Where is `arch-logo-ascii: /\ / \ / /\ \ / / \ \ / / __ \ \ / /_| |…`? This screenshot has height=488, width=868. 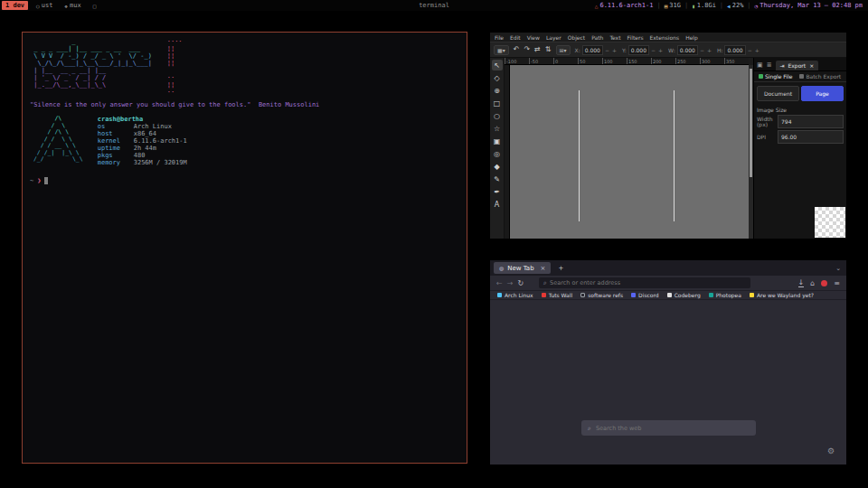
arch-logo-ascii: /\ / \ / /\ \ / / \ \ / / __ \ \ / /_| |… is located at coordinates (56, 141).